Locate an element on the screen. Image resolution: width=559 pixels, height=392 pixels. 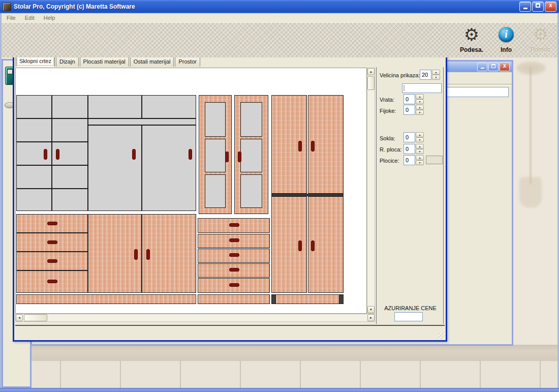
menu-file: File is located at coordinates (11, 18).